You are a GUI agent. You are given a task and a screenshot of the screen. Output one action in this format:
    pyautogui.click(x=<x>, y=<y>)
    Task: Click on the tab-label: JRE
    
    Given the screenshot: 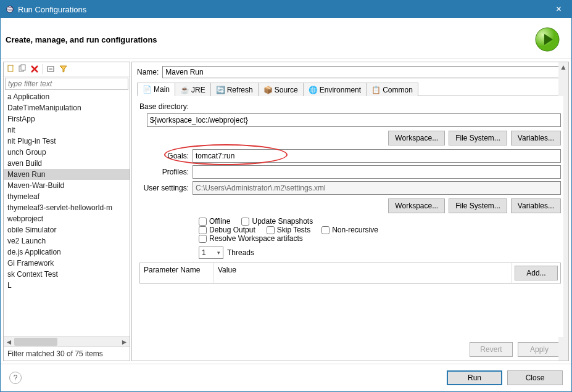 What is the action you would take?
    pyautogui.click(x=199, y=90)
    